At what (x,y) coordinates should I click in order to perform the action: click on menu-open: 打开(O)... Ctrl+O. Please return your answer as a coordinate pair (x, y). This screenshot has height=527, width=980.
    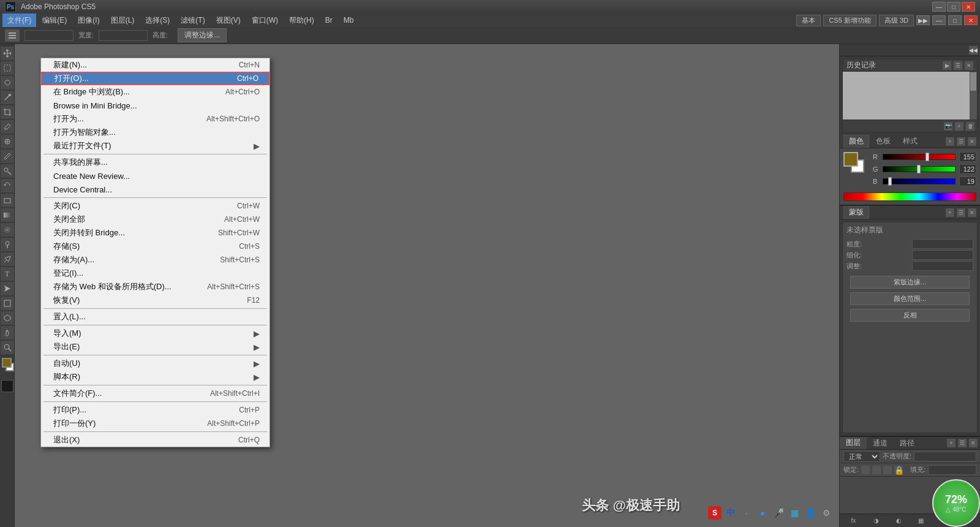
    Looking at the image, I should click on (156, 78).